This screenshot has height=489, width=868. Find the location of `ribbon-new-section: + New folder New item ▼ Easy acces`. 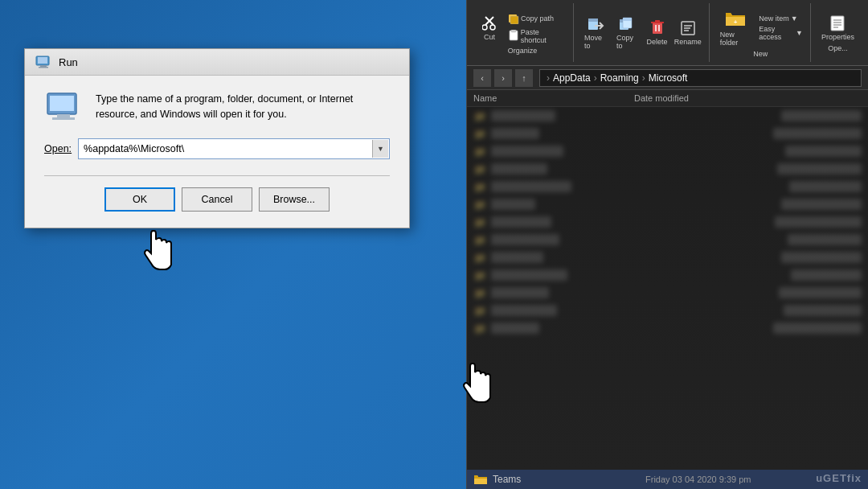

ribbon-new-section: + New folder New item ▼ Easy acces is located at coordinates (761, 32).